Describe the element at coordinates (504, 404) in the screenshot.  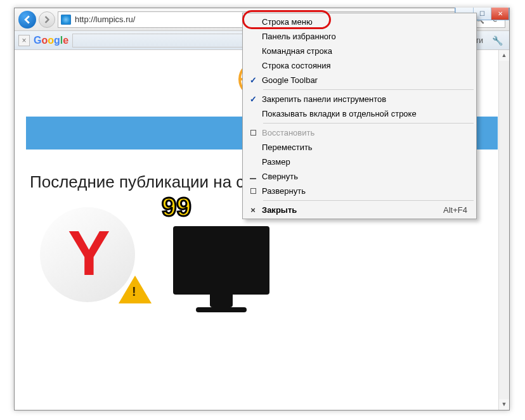
I see `scroll-down-icon: ▼` at that location.